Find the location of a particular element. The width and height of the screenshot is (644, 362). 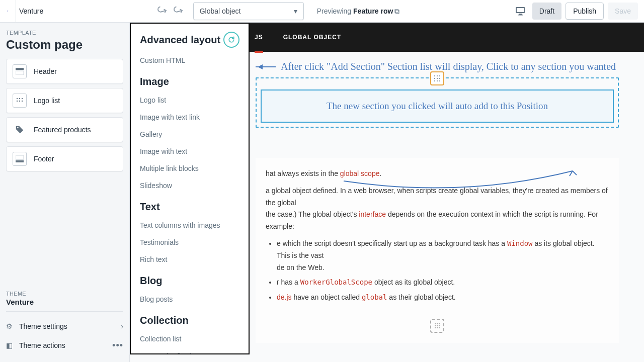

theme-settings: ⚙Theme settings› is located at coordinates (64, 326).